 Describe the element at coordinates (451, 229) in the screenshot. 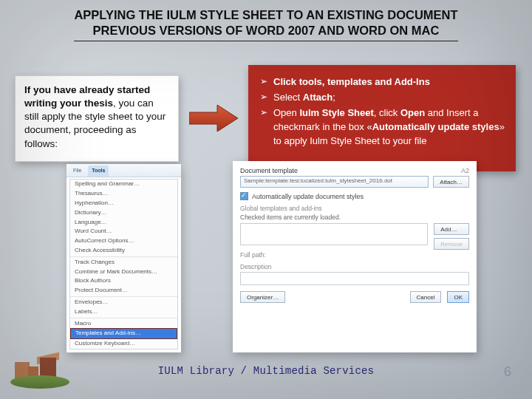

I see `add-button: Add…` at that location.